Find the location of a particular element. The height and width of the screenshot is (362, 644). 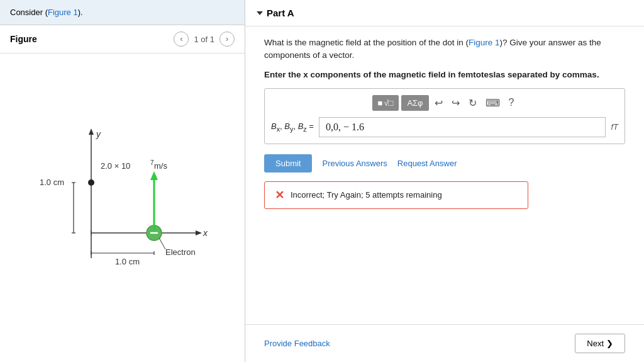

svg-text: Electron is located at coordinates (180, 252).